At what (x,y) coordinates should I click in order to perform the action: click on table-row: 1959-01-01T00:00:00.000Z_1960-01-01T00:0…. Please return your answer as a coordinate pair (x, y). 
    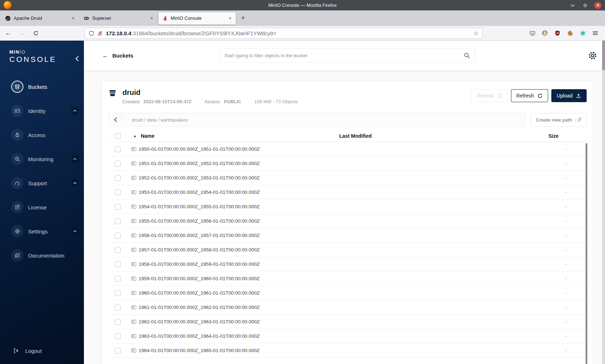
    Looking at the image, I should click on (348, 279).